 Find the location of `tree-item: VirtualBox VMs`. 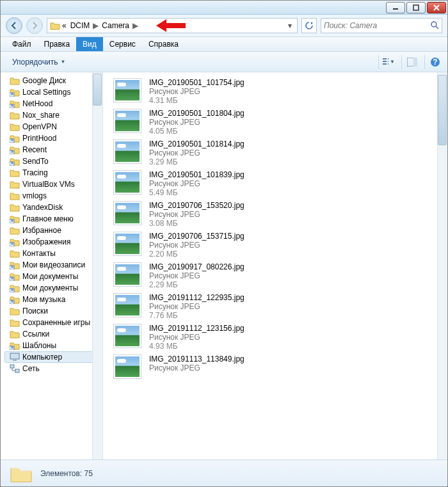

tree-item: VirtualBox VMs is located at coordinates (54, 184).